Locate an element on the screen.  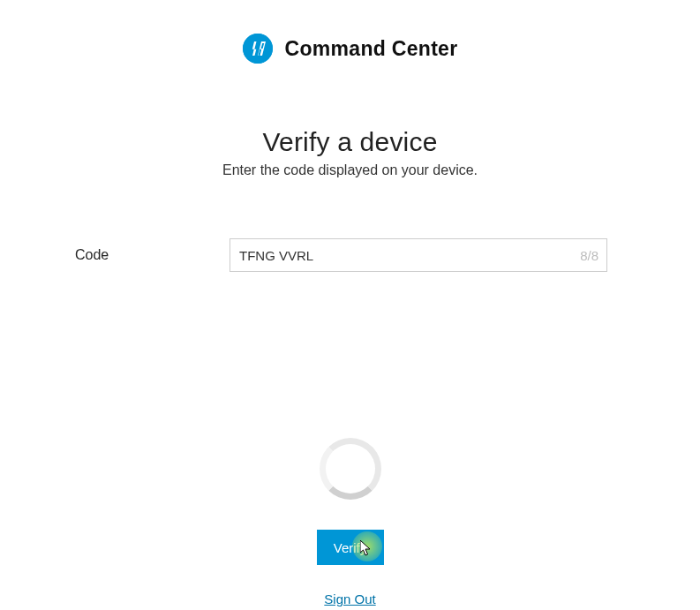
verify-button: Verify is located at coordinates (350, 547).